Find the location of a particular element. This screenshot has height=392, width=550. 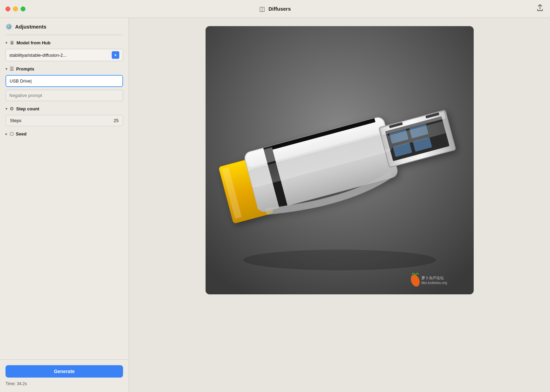

header-divider is located at coordinates (64, 35).